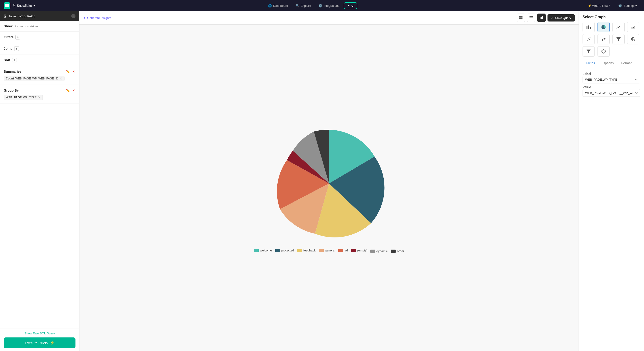 The height and width of the screenshot is (351, 644). What do you see at coordinates (74, 72) in the screenshot?
I see `summarize-delete-button: ✕` at bounding box center [74, 72].